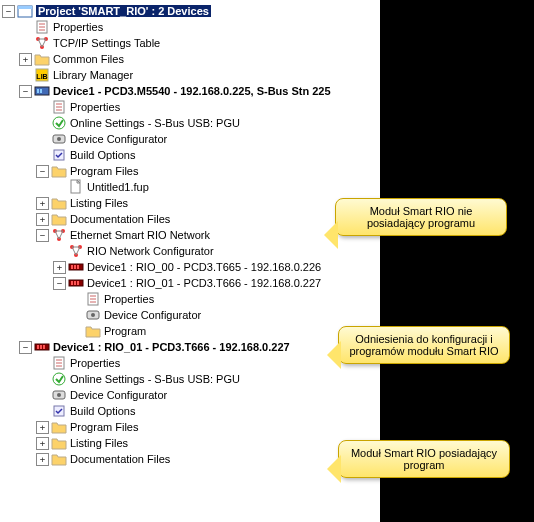 The width and height of the screenshot is (534, 522). I want to click on callout-text: Moduł Smart RIO posiadający program, so click(424, 459).